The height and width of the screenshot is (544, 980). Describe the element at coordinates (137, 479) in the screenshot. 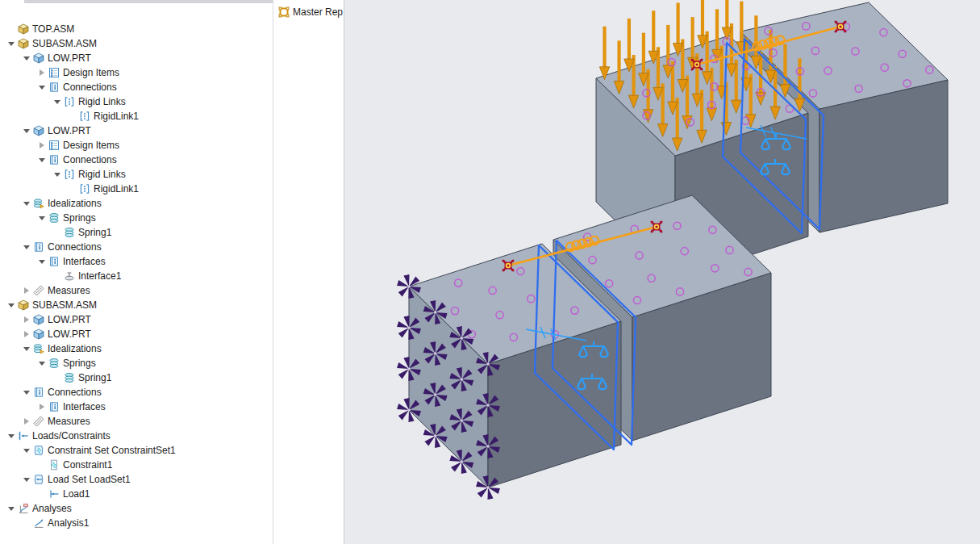

I see `tree-row-load-set-loadset1: Load Set LoadSet1` at that location.